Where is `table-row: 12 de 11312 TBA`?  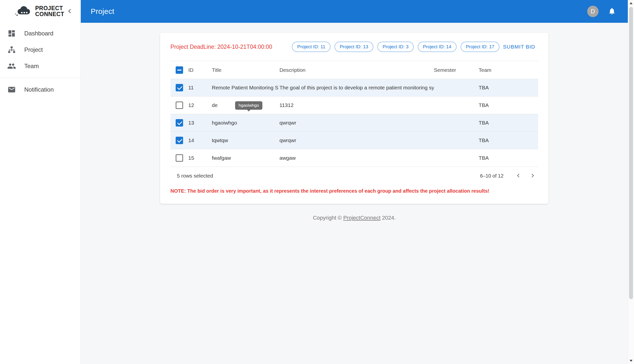 table-row: 12 de 11312 TBA is located at coordinates (354, 106).